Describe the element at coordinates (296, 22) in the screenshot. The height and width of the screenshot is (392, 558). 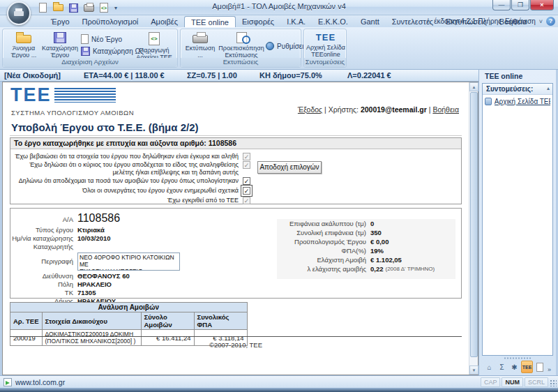
I see `tab-ika: Ι.Κ.Α.` at that location.